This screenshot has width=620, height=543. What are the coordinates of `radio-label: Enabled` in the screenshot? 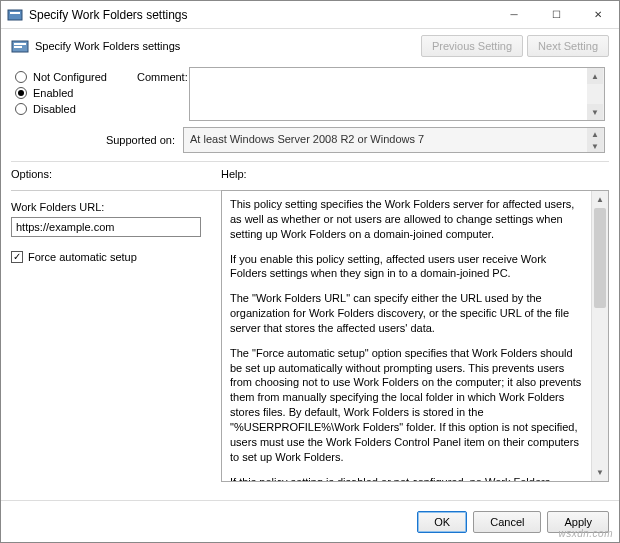 It's located at (53, 93).